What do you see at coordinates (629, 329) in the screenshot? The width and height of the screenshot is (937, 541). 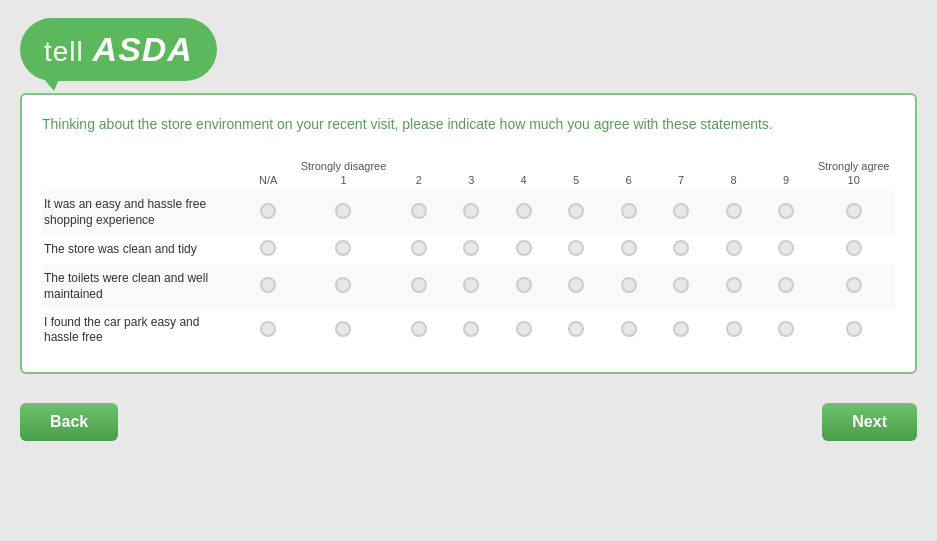 I see `radio-r3-c6` at bounding box center [629, 329].